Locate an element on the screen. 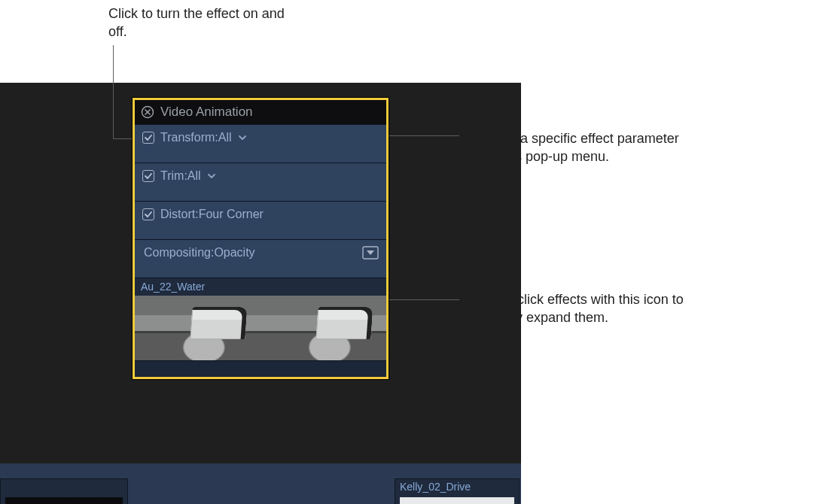  close-icon is located at coordinates (148, 112).